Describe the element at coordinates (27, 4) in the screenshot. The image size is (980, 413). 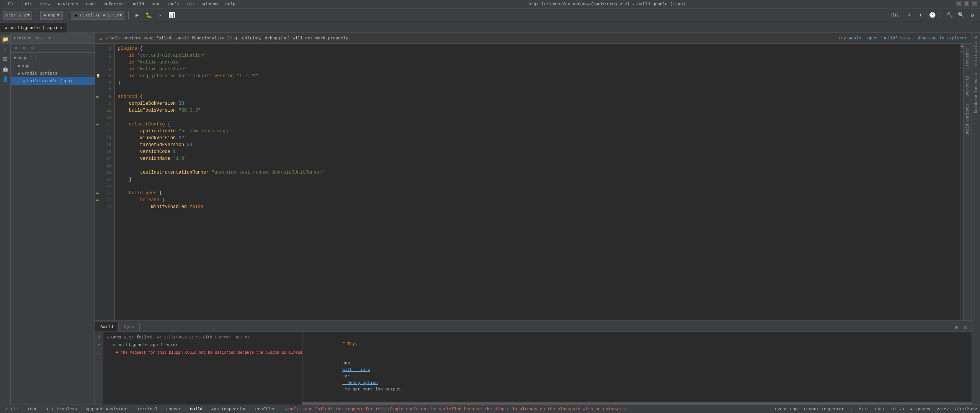
I see `menu-edit: Edit` at that location.